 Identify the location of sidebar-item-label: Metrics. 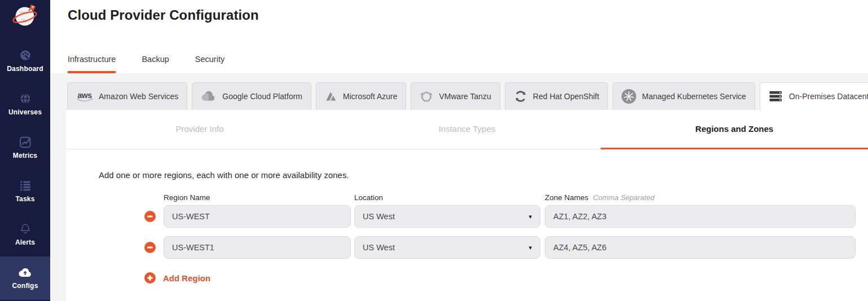
(25, 156).